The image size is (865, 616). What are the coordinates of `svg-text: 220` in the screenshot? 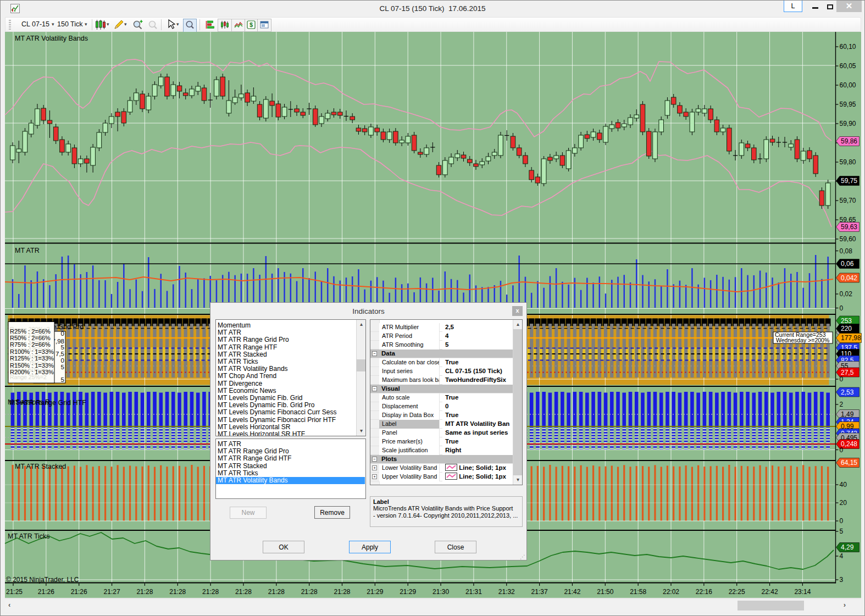 It's located at (846, 329).